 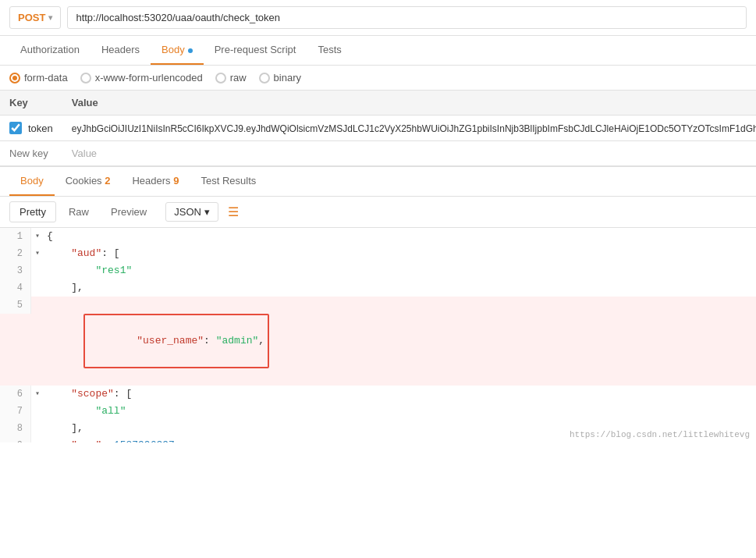 I want to click on radio-circle-raw, so click(x=221, y=78).